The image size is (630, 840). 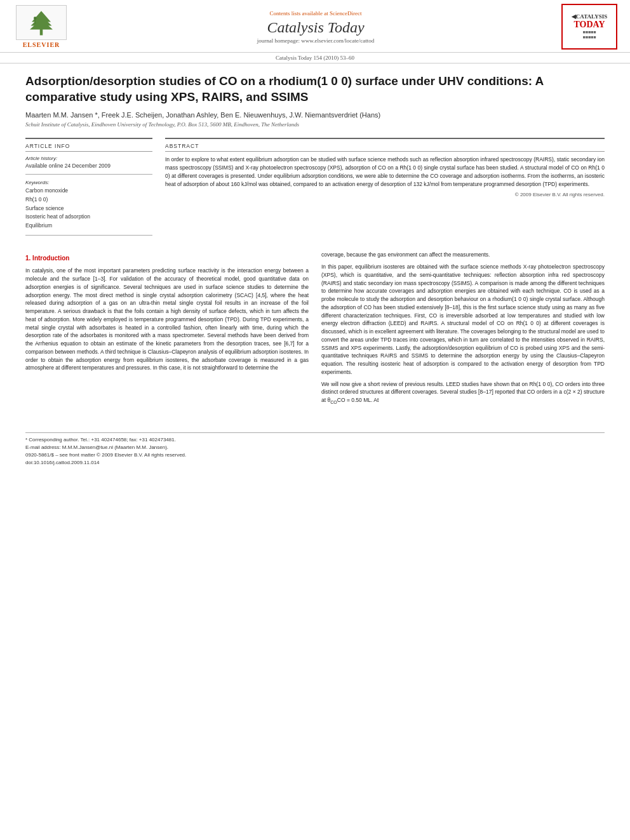 I want to click on article-meta-row: ARTICLE INFO Article history: Available …, so click(x=315, y=189).